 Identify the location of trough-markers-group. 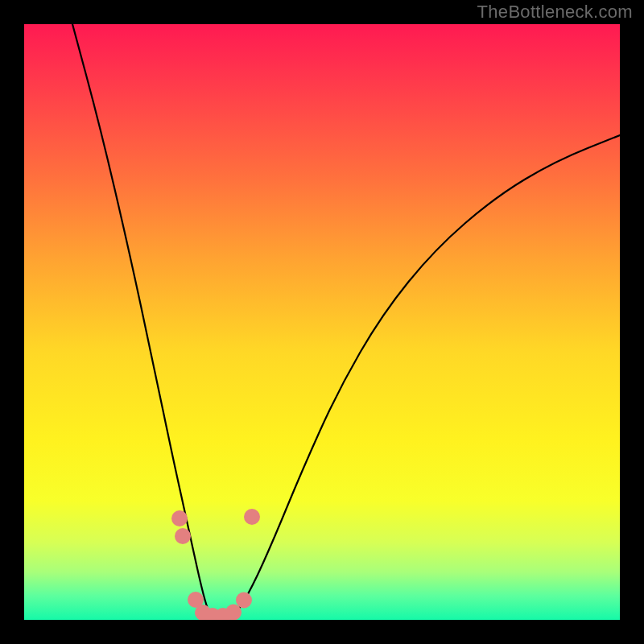
(216, 564).